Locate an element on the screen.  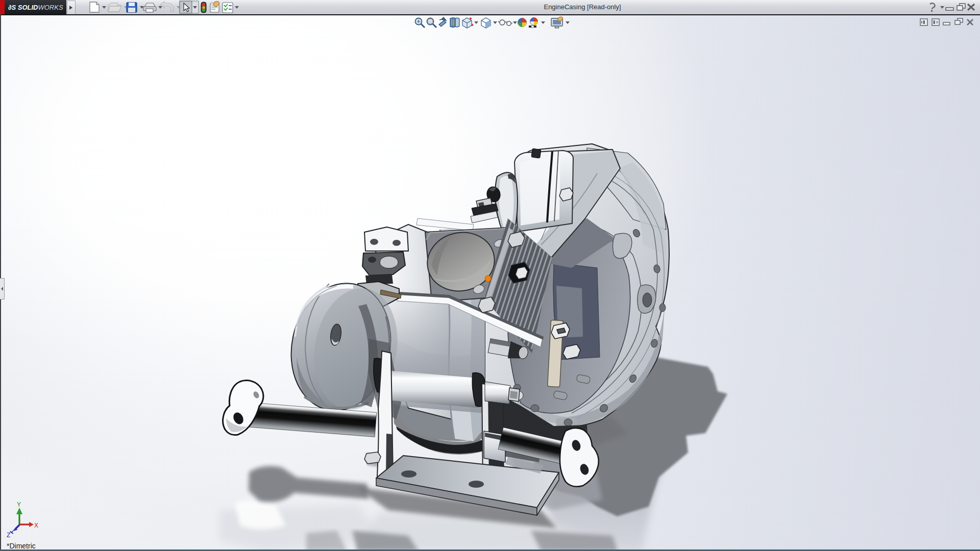
svg-text: Y is located at coordinates (19, 505).